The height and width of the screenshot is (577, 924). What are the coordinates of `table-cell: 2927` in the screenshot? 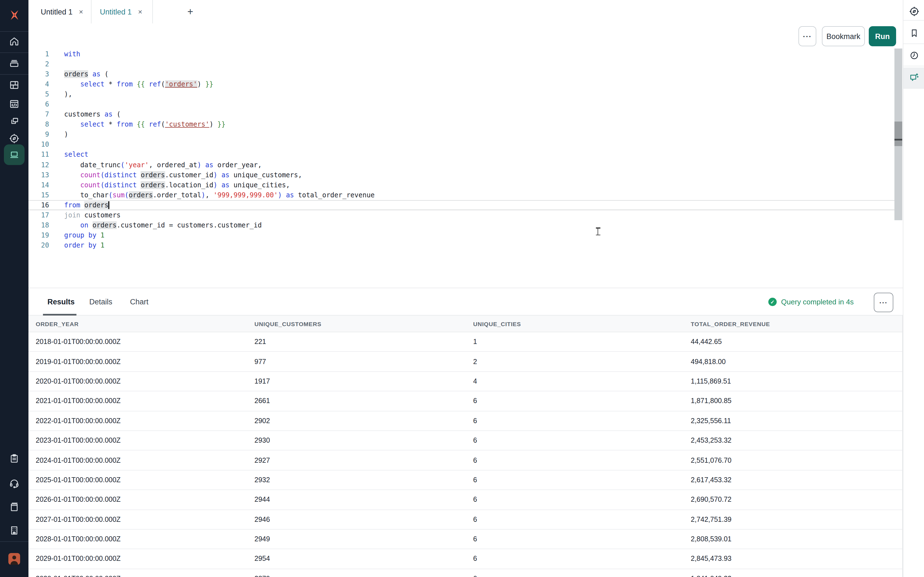 It's located at (363, 460).